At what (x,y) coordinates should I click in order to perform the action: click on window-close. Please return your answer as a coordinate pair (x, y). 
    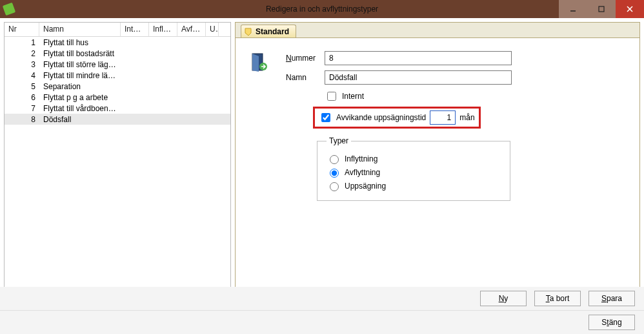
    Looking at the image, I should click on (630, 9).